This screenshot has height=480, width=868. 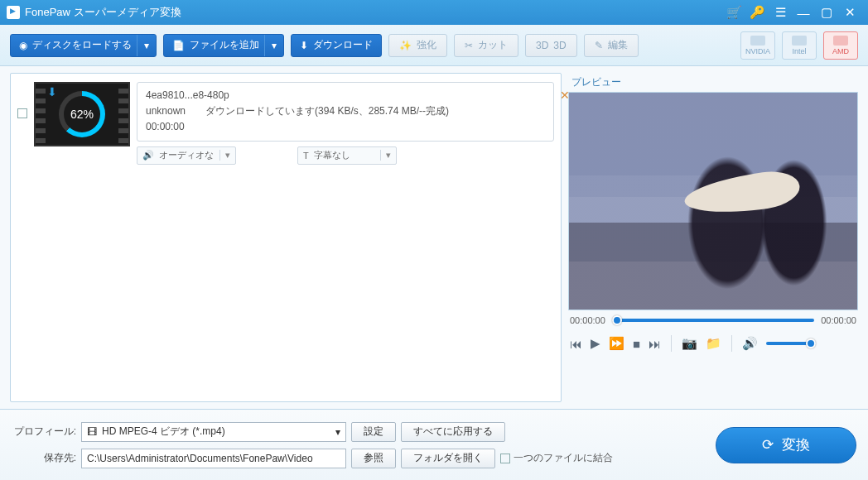 What do you see at coordinates (214, 432) in the screenshot?
I see `profile-dropdown: 🎞 HD MPEG-4 ビデオ (*.mp4) ▾` at bounding box center [214, 432].